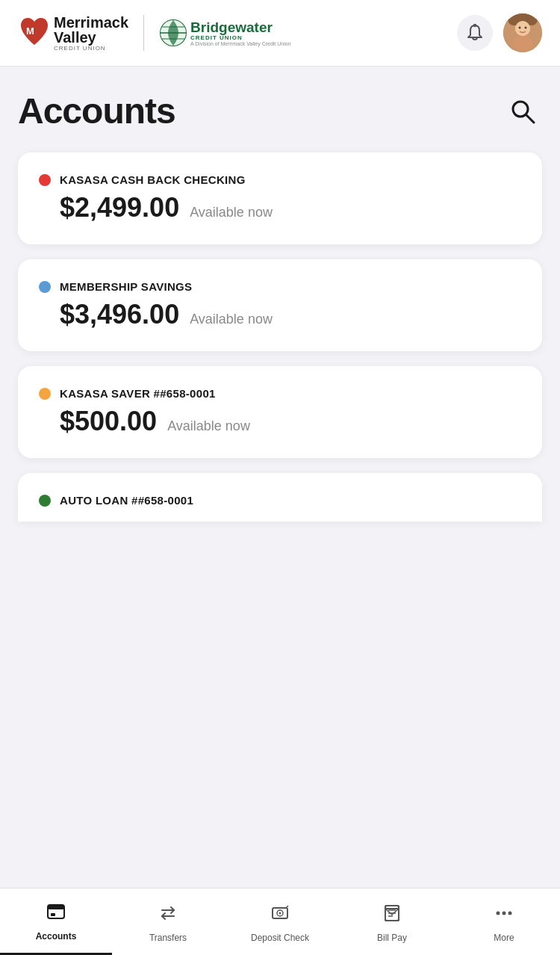 This screenshot has width=560, height=955. Describe the element at coordinates (108, 421) in the screenshot. I see `account-balance: $500.00` at that location.